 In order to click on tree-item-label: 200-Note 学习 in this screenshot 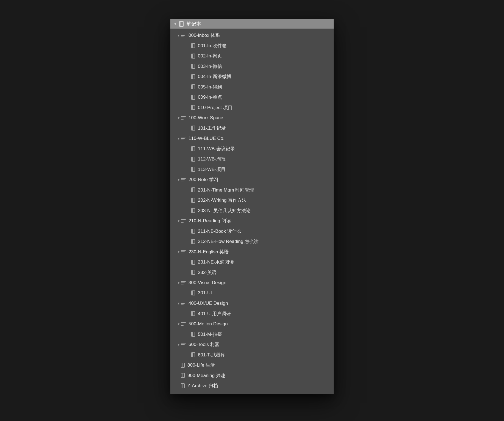, I will do `click(203, 180)`.